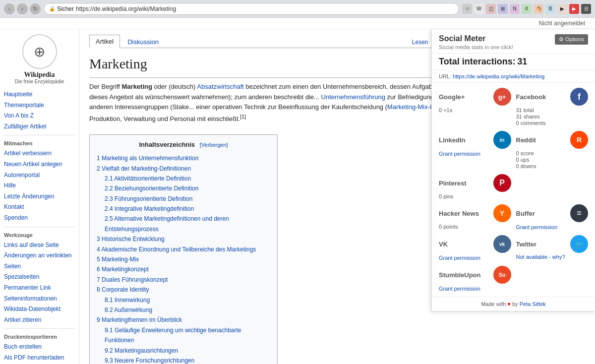 This screenshot has width=595, height=364. Describe the element at coordinates (509, 304) in the screenshot. I see `heart-icon: ♥` at that location.